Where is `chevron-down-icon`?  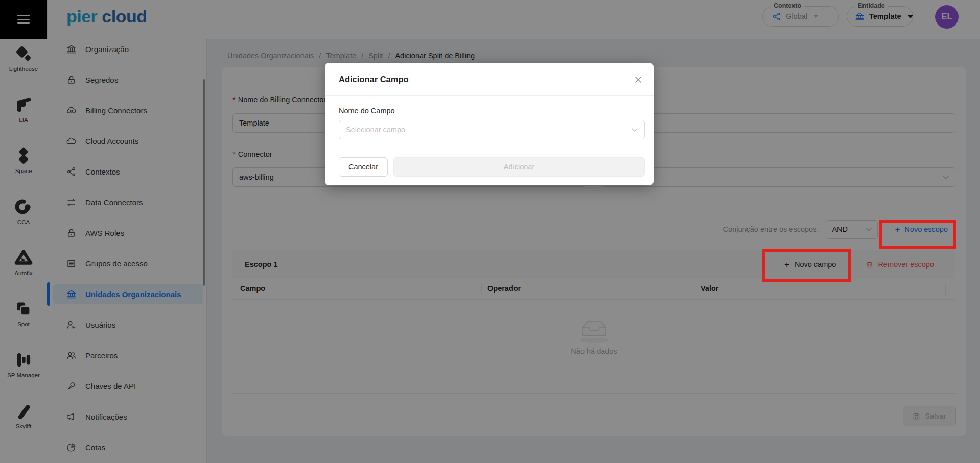 chevron-down-icon is located at coordinates (635, 130).